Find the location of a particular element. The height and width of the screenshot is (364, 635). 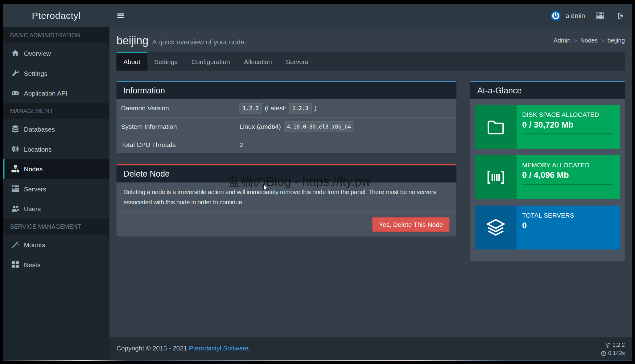

sidebar-item-mounts: Mounts is located at coordinates (56, 245).